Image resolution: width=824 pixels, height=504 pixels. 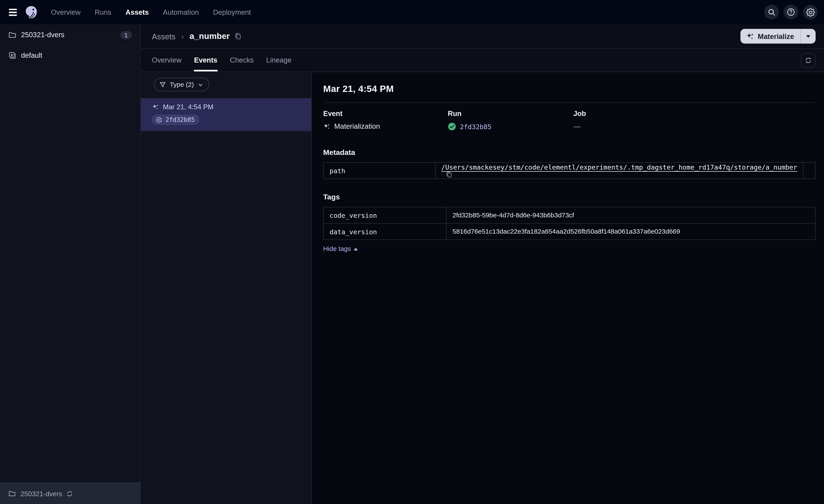 What do you see at coordinates (570, 223) in the screenshot?
I see `tags-table: code_version 2fd32b85-59be-4d7d-8d6e-943…` at bounding box center [570, 223].